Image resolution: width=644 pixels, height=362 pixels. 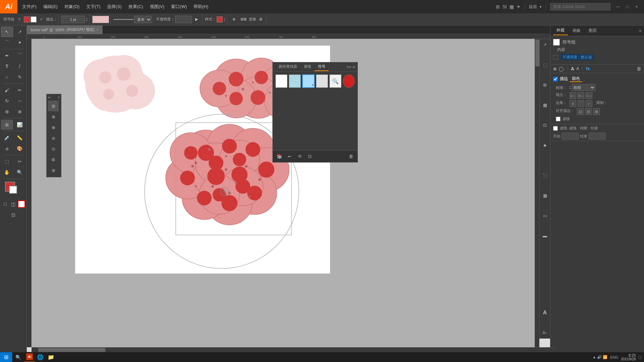 I want to click on file-tab: tumor cell* @ 100% (RGB/GPU 预览) ×, so click(x=65, y=30).